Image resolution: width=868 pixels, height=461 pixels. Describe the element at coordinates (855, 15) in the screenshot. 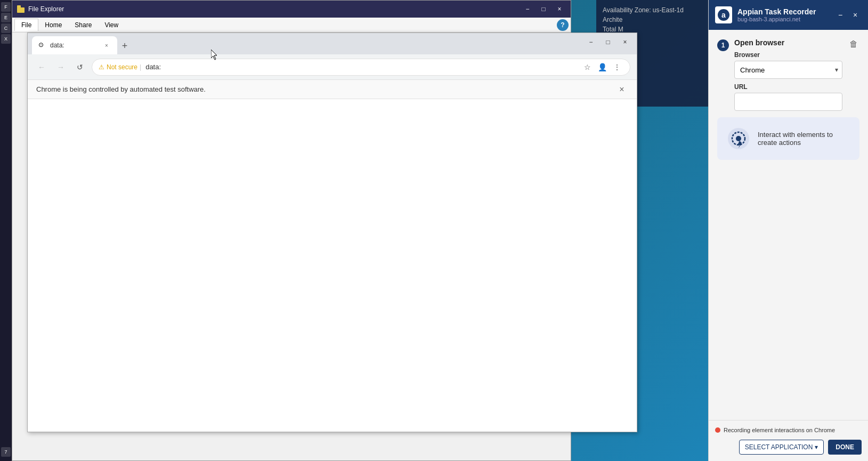

I see `appian-close-button: ×` at that location.